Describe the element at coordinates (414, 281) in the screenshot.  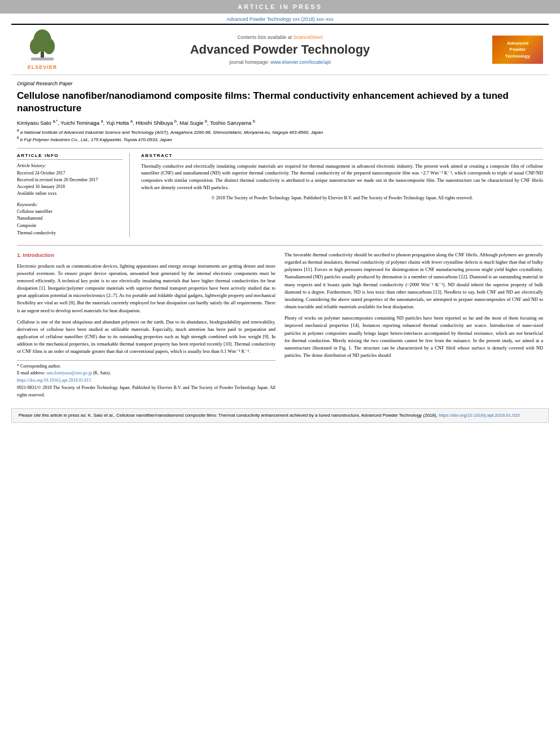
I see `intro-paragraph-3: The favorable thermal conductivity shoul…` at that location.